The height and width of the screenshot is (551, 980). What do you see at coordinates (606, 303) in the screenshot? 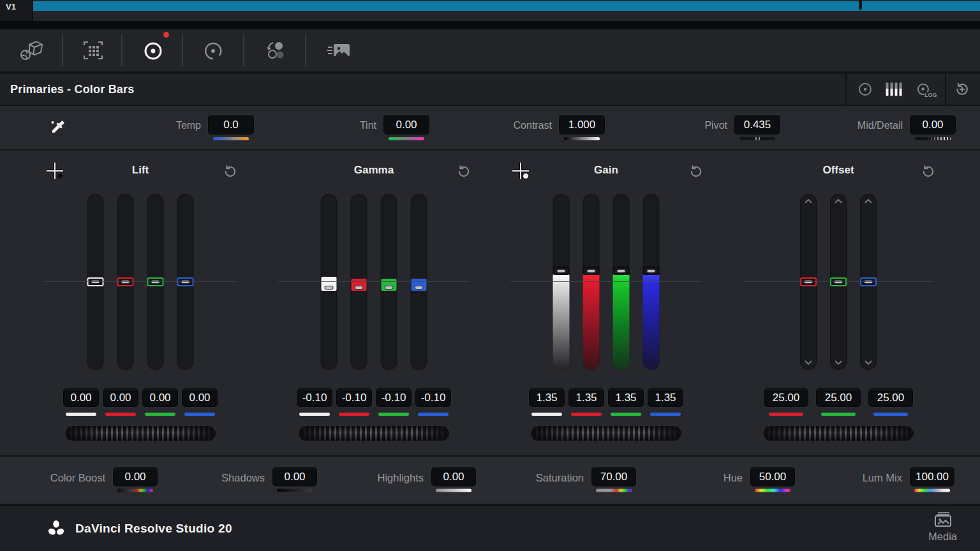
I see `gain-section: Gain 1.35 1.35 1.35 1.35` at bounding box center [606, 303].